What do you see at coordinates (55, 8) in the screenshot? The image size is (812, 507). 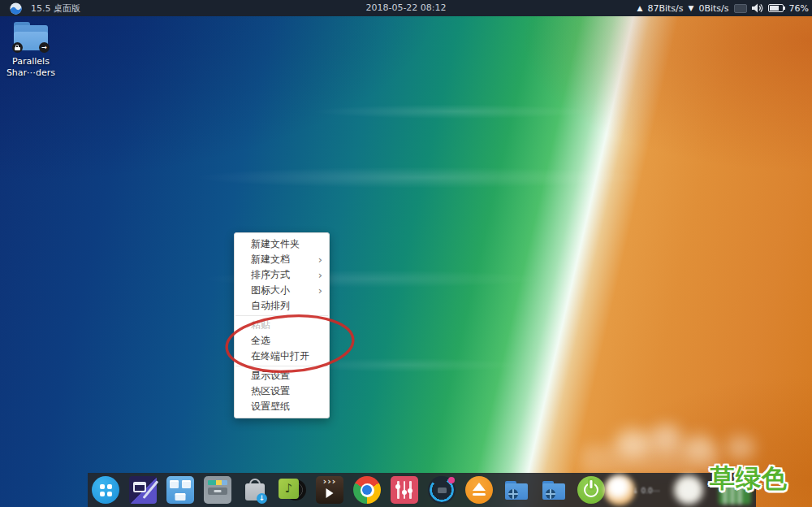 I see `os-version-label: 15.5 桌面版` at bounding box center [55, 8].